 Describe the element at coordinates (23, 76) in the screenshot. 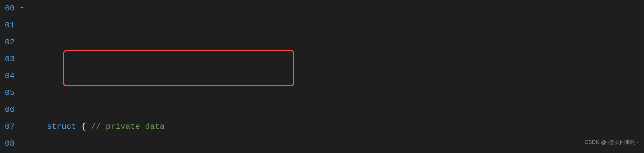

I see `fold-column: −` at that location.